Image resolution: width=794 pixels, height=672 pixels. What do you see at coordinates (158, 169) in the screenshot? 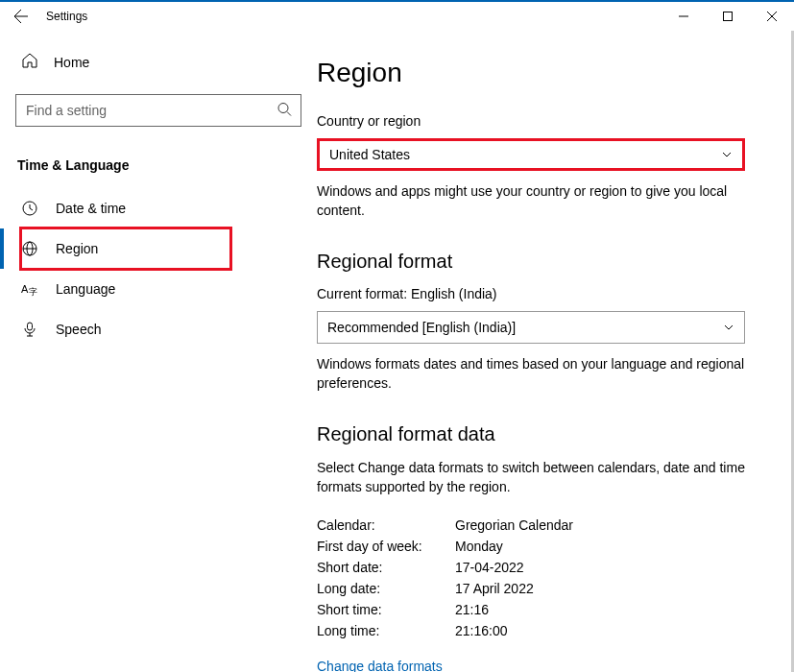
I see `category-title: Time & Language` at bounding box center [158, 169].